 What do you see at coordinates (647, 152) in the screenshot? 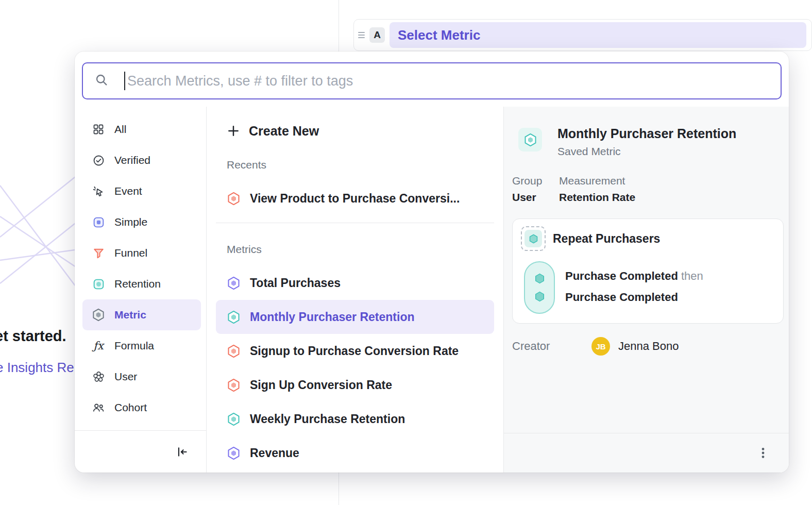
I see `detail-subtitle: Saved Metric` at bounding box center [647, 152].